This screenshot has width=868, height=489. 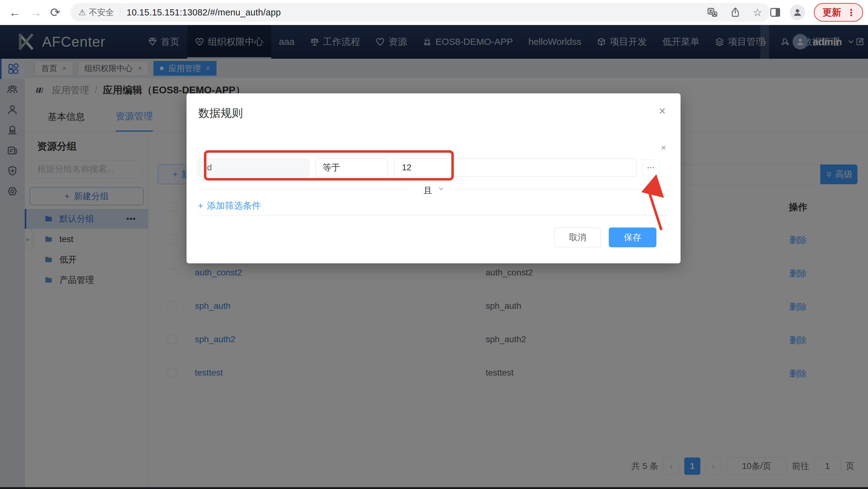 What do you see at coordinates (838, 12) in the screenshot?
I see `browser-update-button: 更新 ⋮` at bounding box center [838, 12].